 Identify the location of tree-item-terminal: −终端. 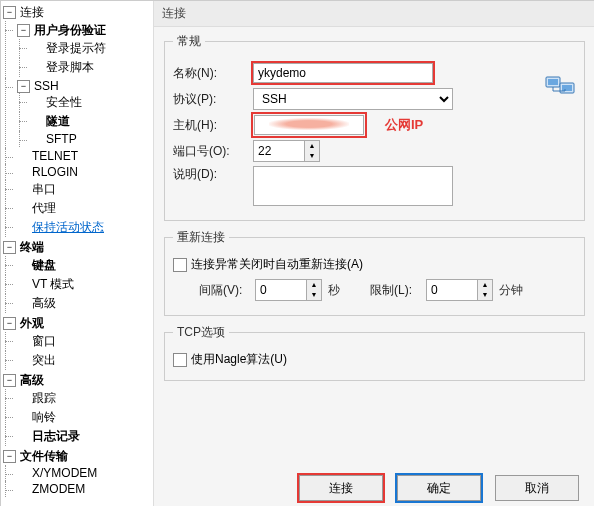
(77, 248).